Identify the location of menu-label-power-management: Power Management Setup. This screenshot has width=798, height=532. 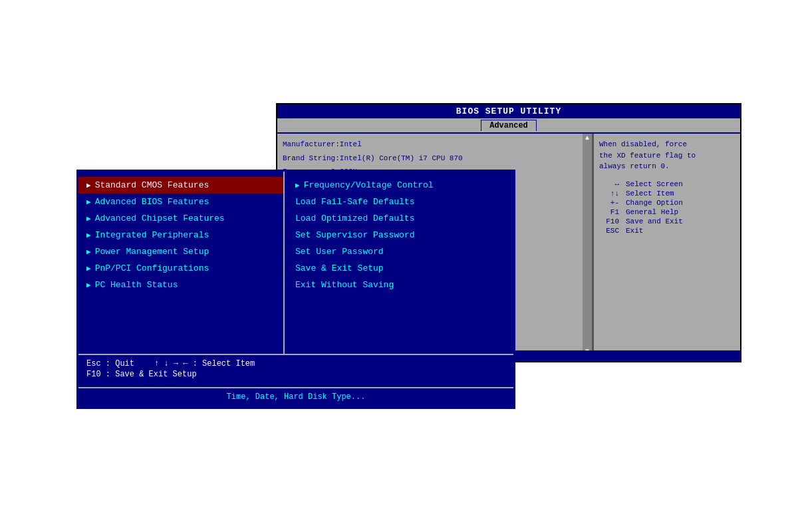
(152, 251).